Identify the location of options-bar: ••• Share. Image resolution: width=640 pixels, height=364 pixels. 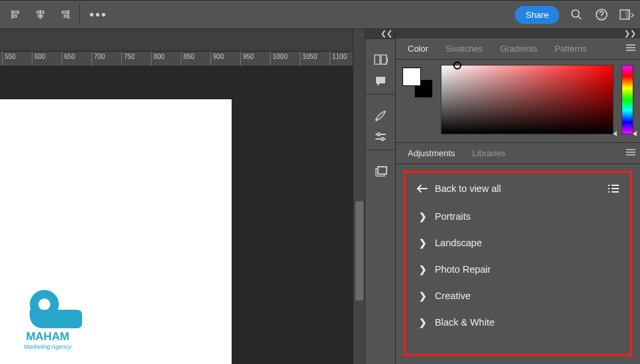
(320, 15).